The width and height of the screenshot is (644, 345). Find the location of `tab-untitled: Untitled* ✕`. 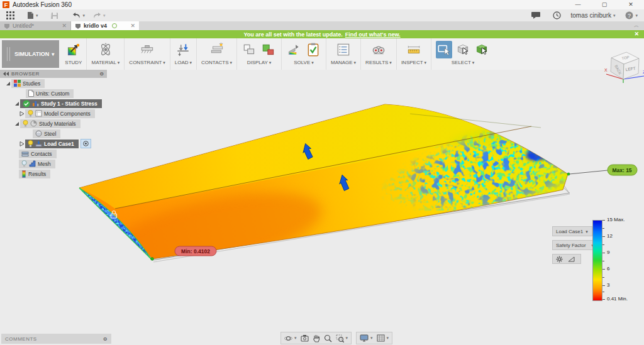

tab-untitled: Untitled* ✕ is located at coordinates (35, 26).